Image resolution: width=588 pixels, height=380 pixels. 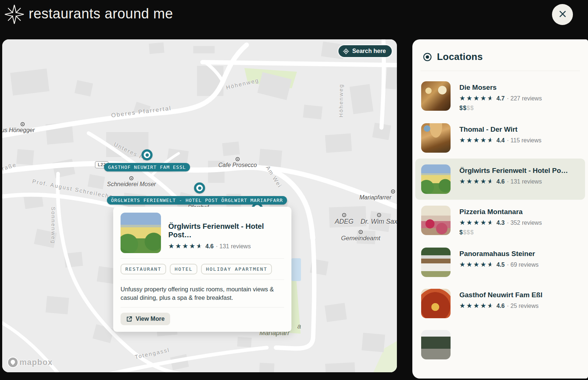 What do you see at coordinates (562, 15) in the screenshot?
I see `close-button` at bounding box center [562, 15].